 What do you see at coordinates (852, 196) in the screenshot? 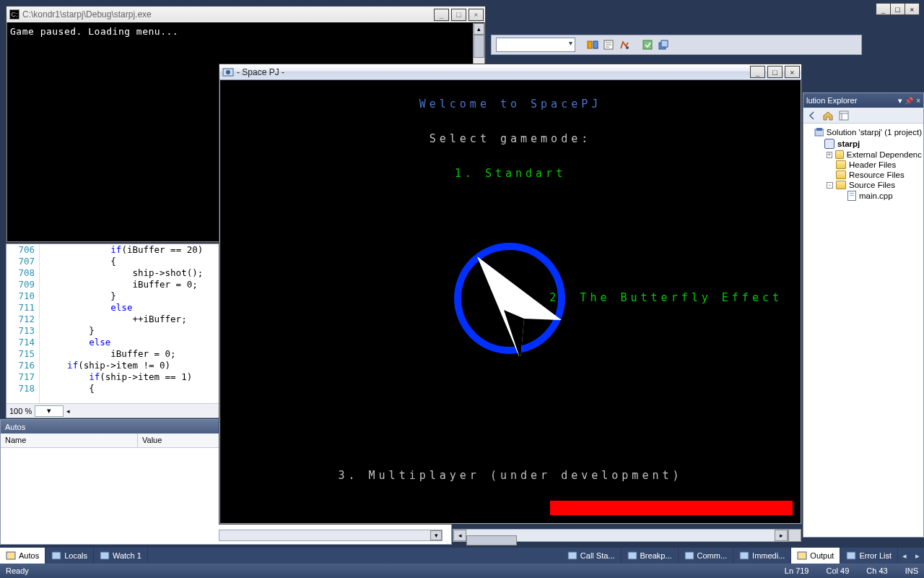
I see `file-icon` at bounding box center [852, 196].